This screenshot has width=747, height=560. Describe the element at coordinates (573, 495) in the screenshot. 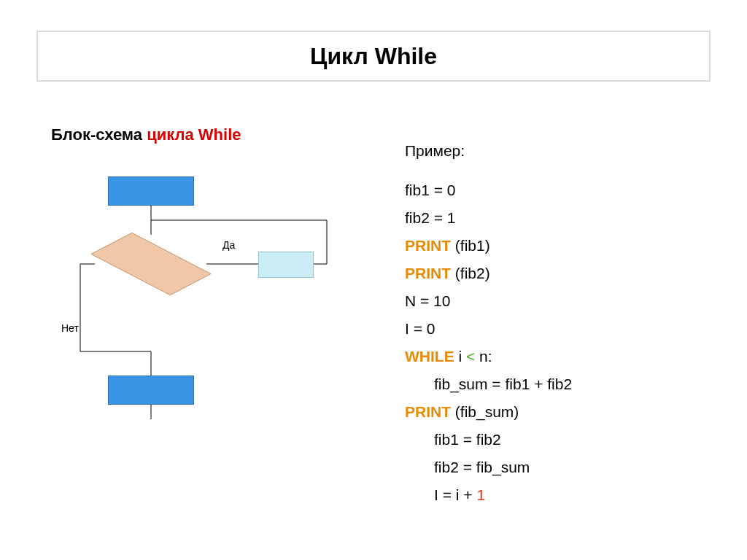

I see `code-line: I = i + 1` at that location.